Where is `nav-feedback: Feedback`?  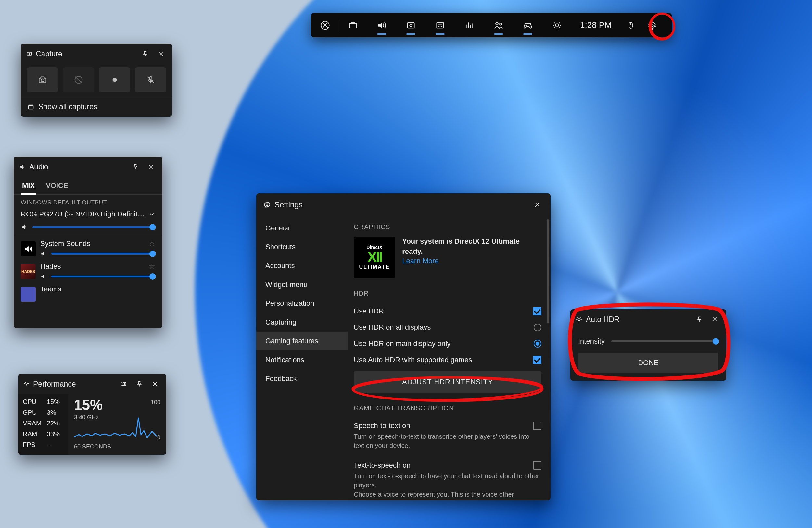
nav-feedback: Feedback is located at coordinates (302, 379).